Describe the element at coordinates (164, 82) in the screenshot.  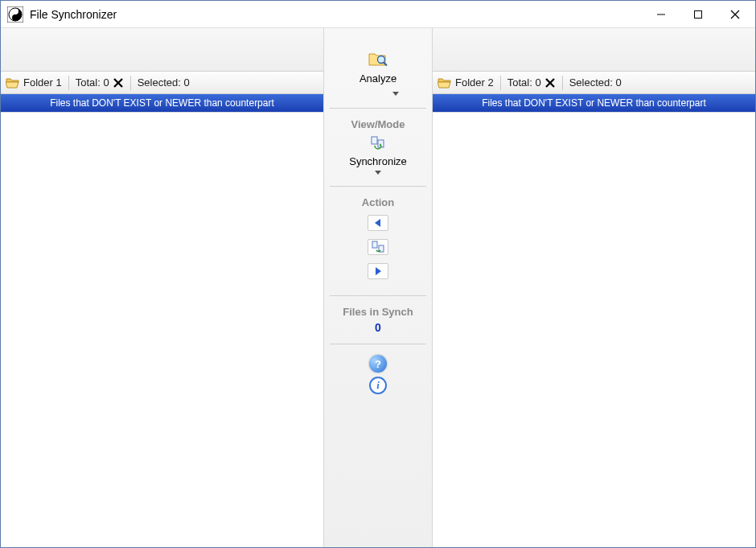
I see `left-selected-label: Selected: 0` at that location.